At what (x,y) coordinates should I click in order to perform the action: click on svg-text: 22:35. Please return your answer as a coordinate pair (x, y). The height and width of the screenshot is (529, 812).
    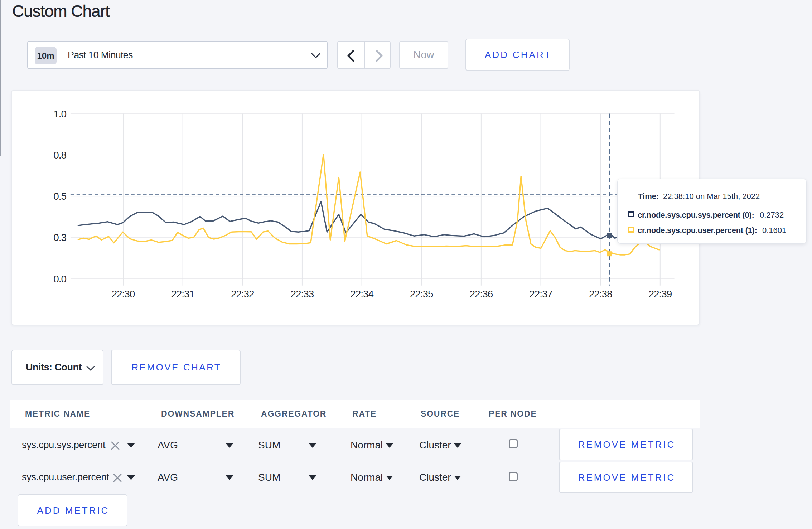
    Looking at the image, I should click on (422, 294).